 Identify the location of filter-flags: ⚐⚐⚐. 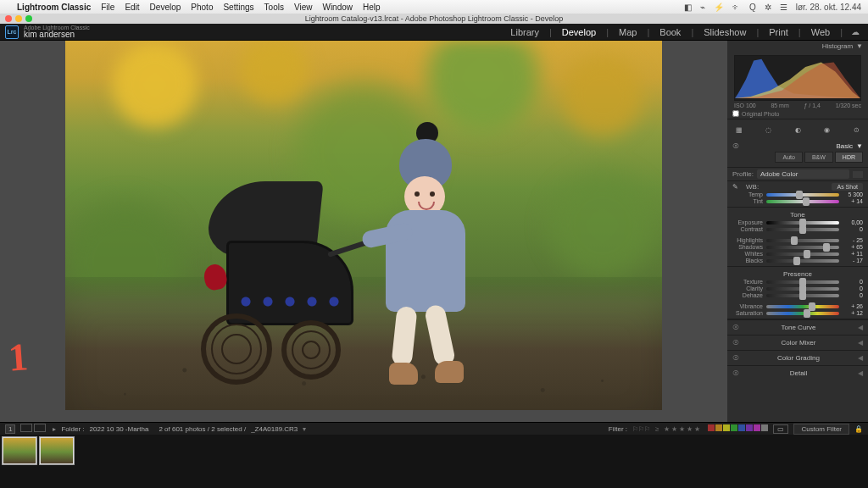
(641, 429).